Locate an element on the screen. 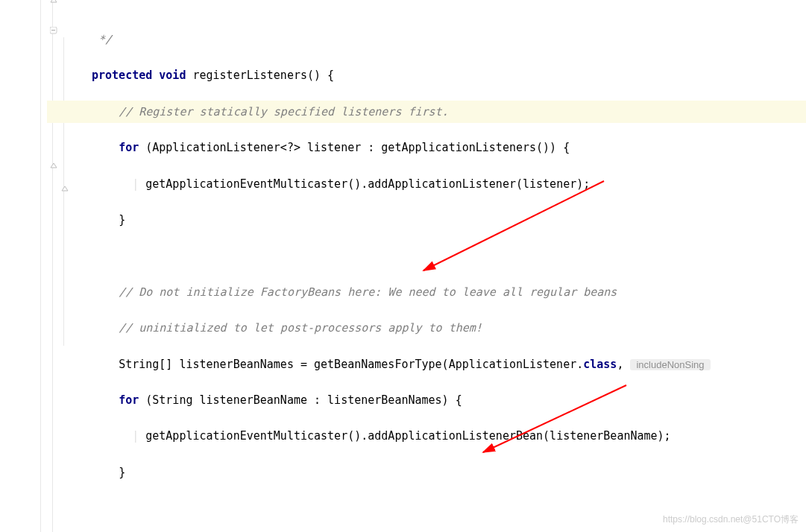  fold-minus-icon is located at coordinates (54, 31).